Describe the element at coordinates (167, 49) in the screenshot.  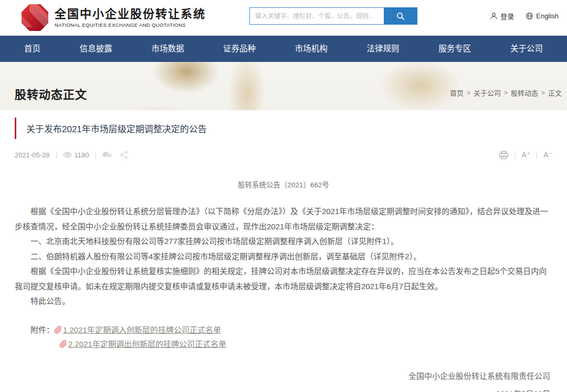
I see `nav-item-market-data: 市场数据` at that location.